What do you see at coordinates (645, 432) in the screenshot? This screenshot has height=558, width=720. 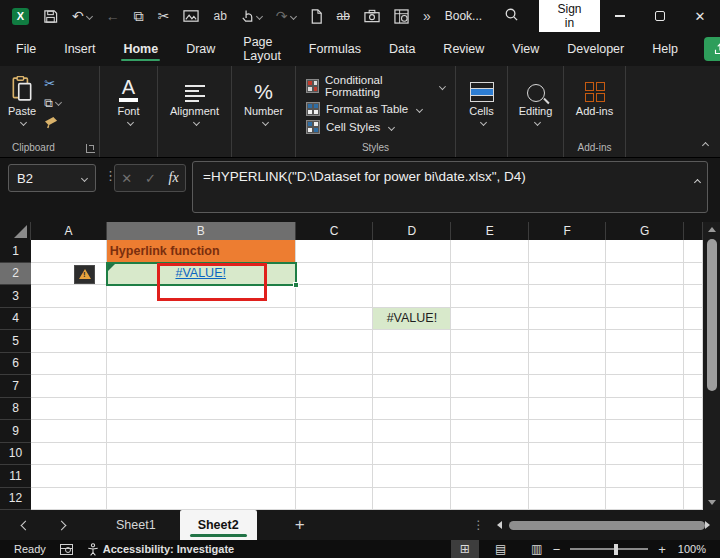 I see `cell-g9` at bounding box center [645, 432].